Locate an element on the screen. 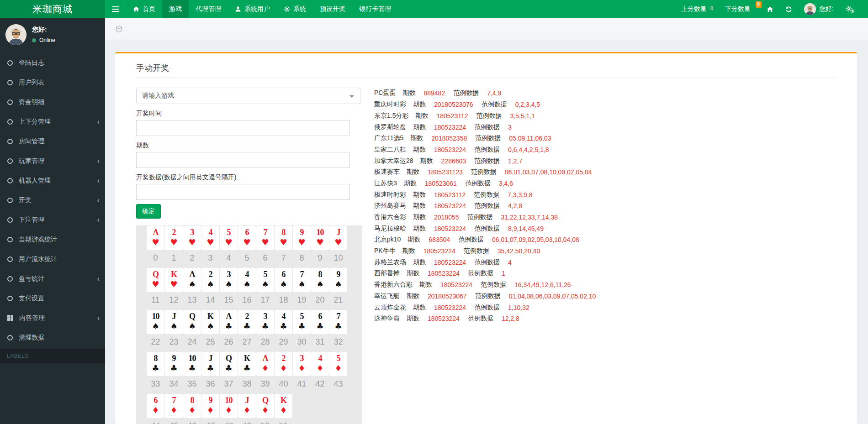  playing-card: 7 ♣ is located at coordinates (338, 322).